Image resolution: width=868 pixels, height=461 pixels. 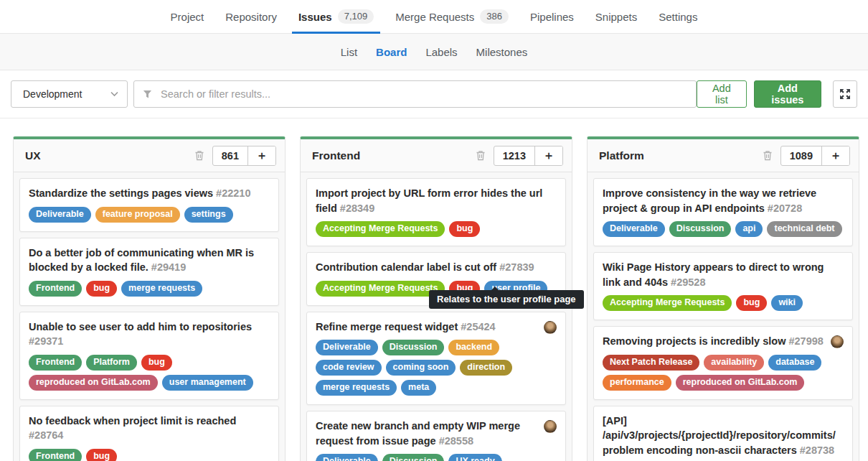 What do you see at coordinates (436, 229) in the screenshot?
I see `label-row: Accepting Merge Requestsbug` at bounding box center [436, 229].